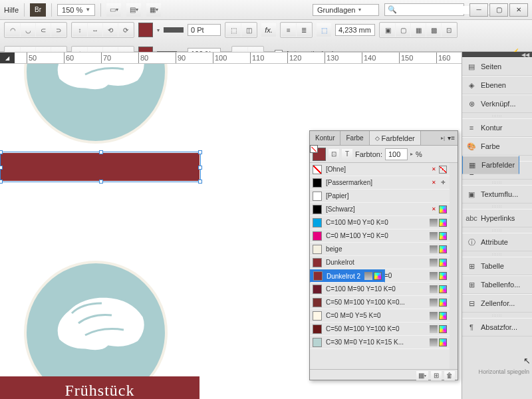 This screenshot has height=399, width=532. What do you see at coordinates (450, 376) in the screenshot?
I see `delete-swatch: 🗑` at bounding box center [450, 376].